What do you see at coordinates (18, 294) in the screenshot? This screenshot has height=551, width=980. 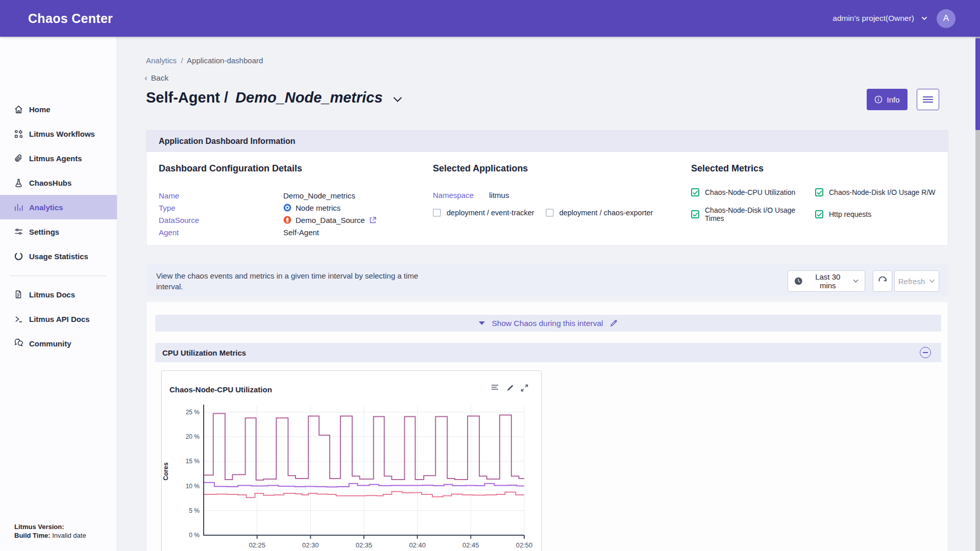 I see `document-icon` at bounding box center [18, 294].